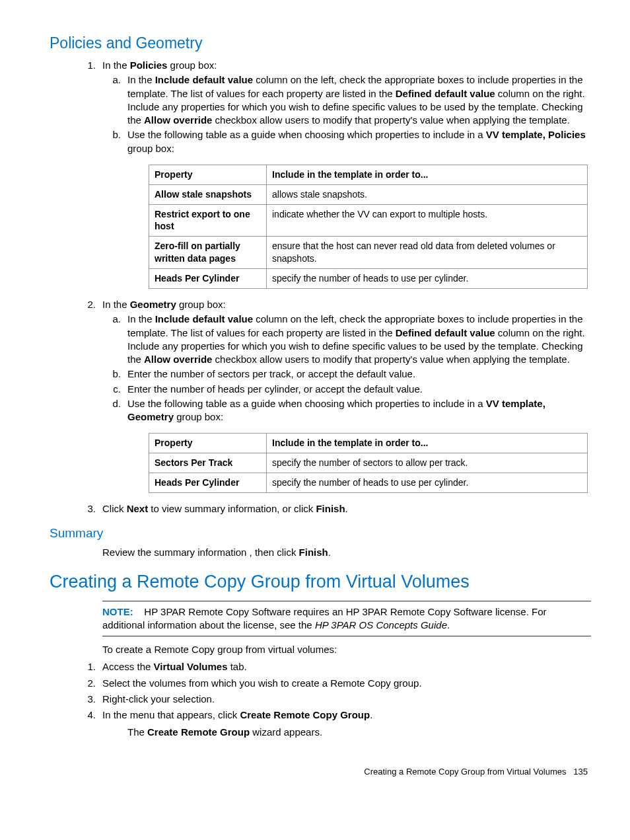 The image size is (630, 840). What do you see at coordinates (225, 509) in the screenshot?
I see `step3-text: Click Next to view summary information, …` at bounding box center [225, 509].